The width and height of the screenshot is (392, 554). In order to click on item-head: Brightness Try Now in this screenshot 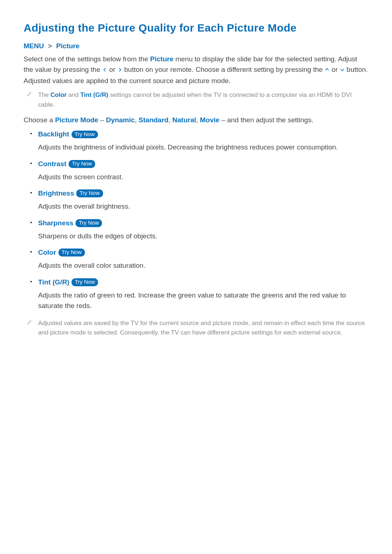, I will do `click(203, 193)`.